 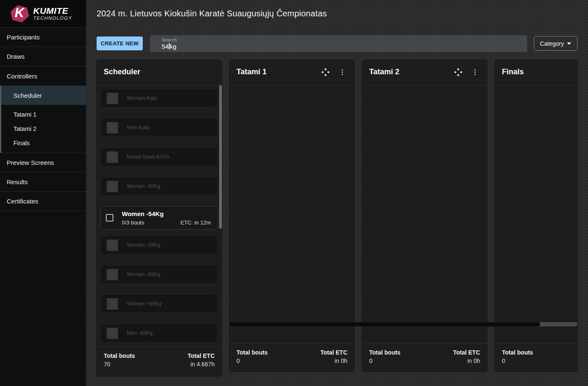 What do you see at coordinates (159, 245) in the screenshot?
I see `scheduler-item: Women -59Kg` at bounding box center [159, 245].